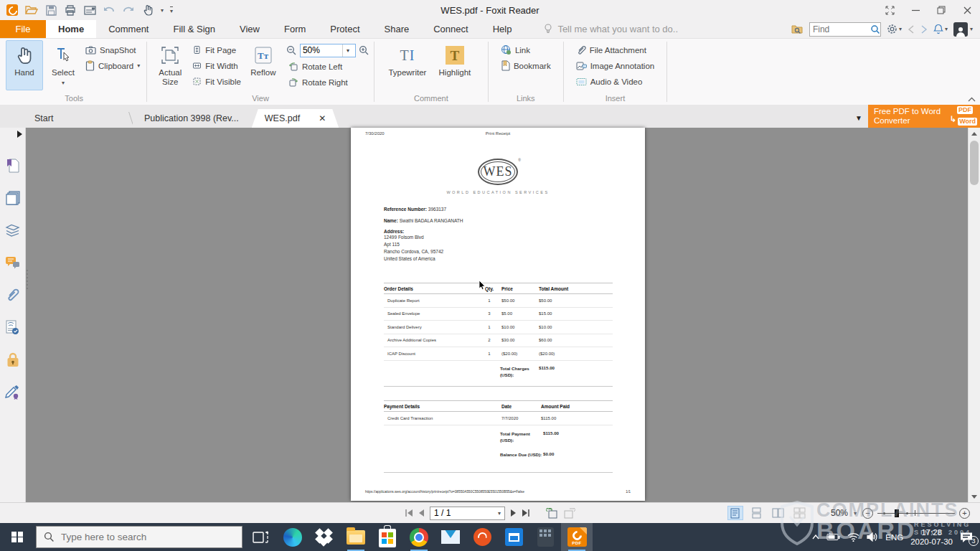 This screenshot has height=551, width=980. What do you see at coordinates (321, 50) in the screenshot?
I see `zoom-input` at bounding box center [321, 50].